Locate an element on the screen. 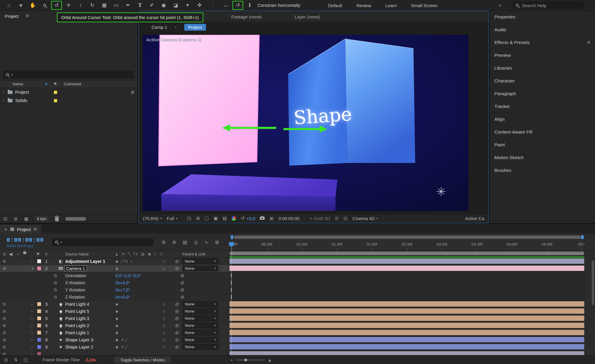 This screenshot has height=364, width=595. panel-tab-libraries: Libraries is located at coordinates (542, 68).